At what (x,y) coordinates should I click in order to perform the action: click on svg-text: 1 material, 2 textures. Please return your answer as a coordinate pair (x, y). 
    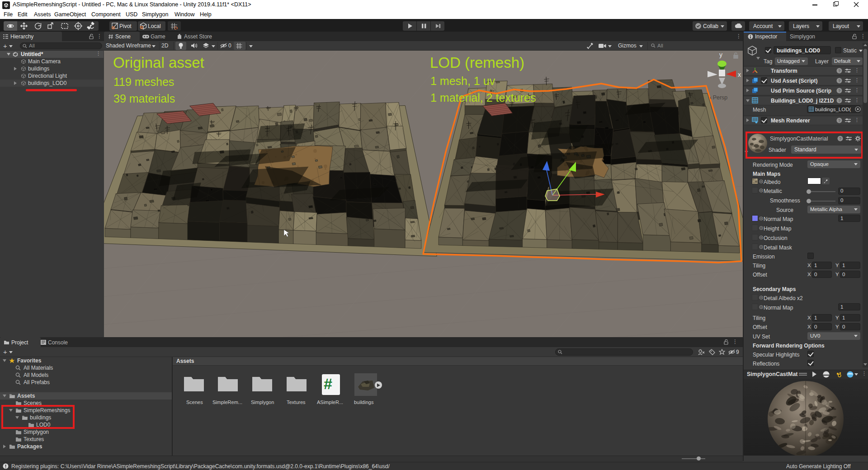
    Looking at the image, I should click on (483, 98).